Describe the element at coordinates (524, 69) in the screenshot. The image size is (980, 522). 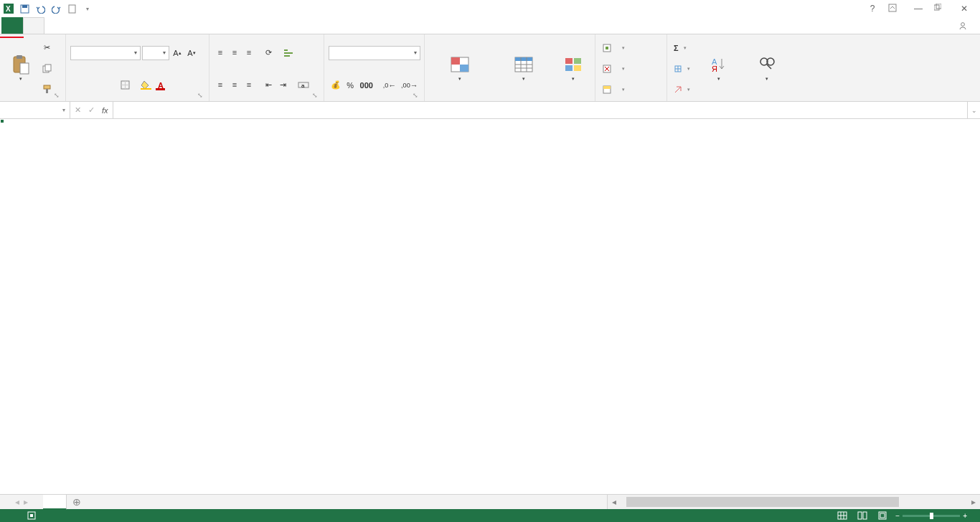
I see `format-as-table-button: ▾` at that location.